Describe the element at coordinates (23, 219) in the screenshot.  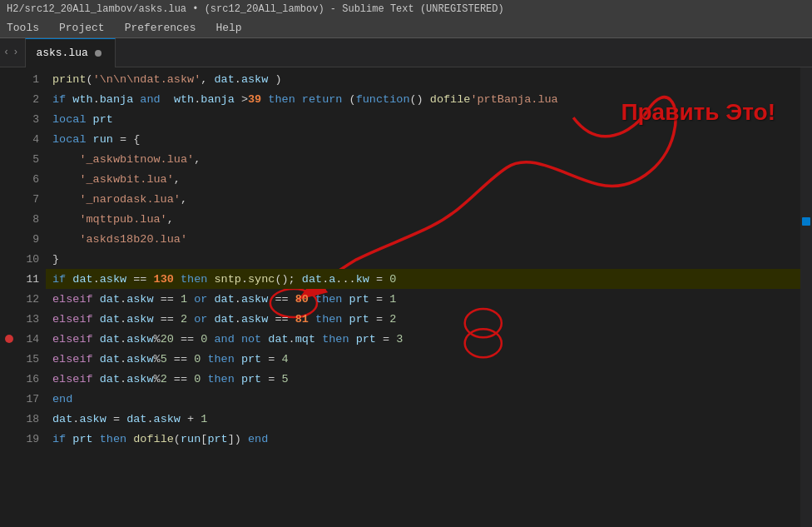
I see `gutter-row-8: 8` at that location.